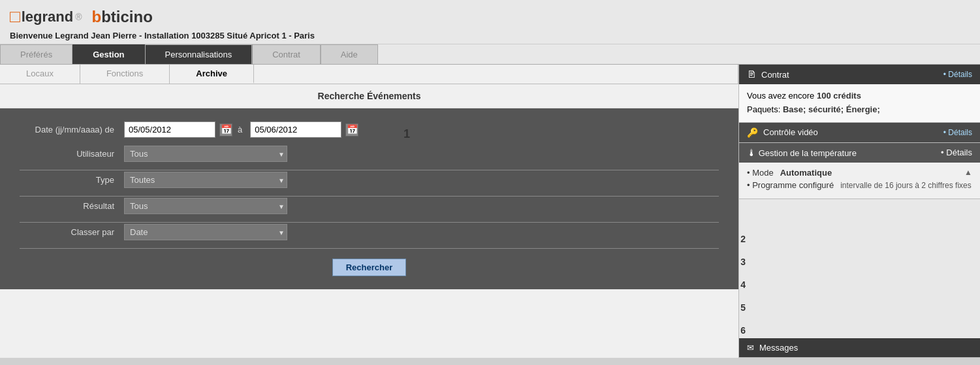 This screenshot has width=980, height=365. I want to click on type-label: Type, so click(72, 180).